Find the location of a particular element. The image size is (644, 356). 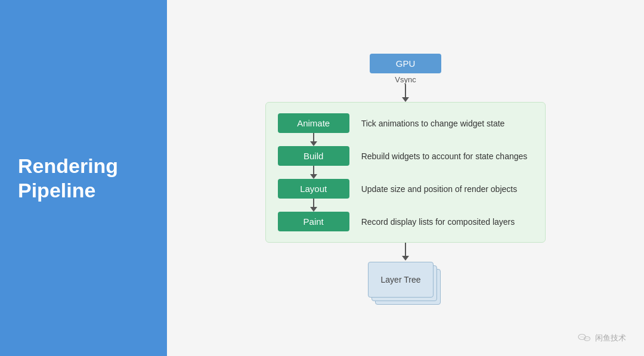

vsync-label: Vsync is located at coordinates (405, 80).